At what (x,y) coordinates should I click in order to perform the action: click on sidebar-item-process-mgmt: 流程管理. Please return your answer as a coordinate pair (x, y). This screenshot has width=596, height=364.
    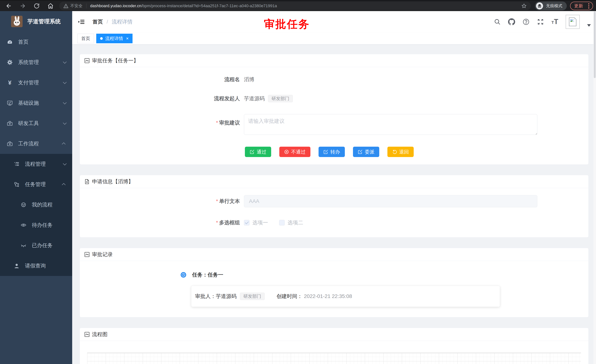
    Looking at the image, I should click on (36, 164).